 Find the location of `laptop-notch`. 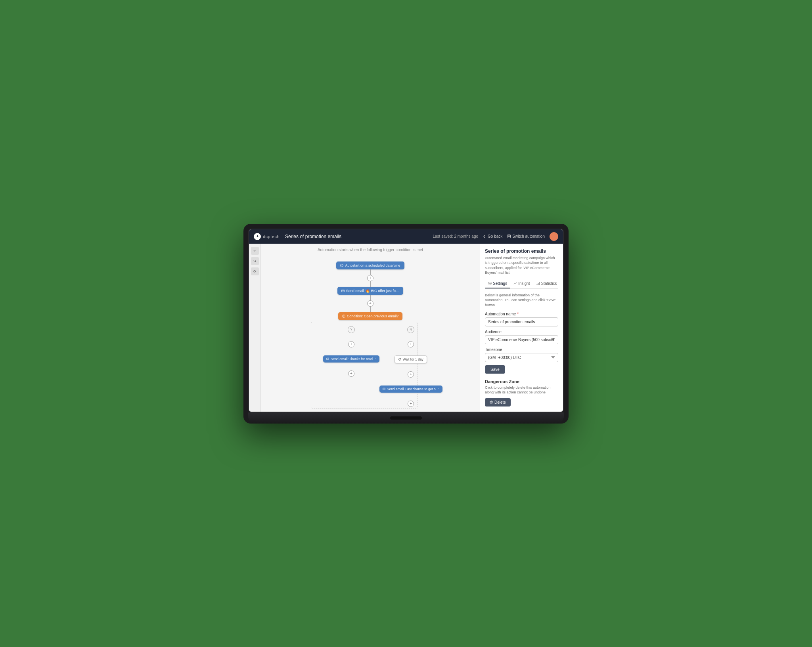

laptop-notch is located at coordinates (406, 418).